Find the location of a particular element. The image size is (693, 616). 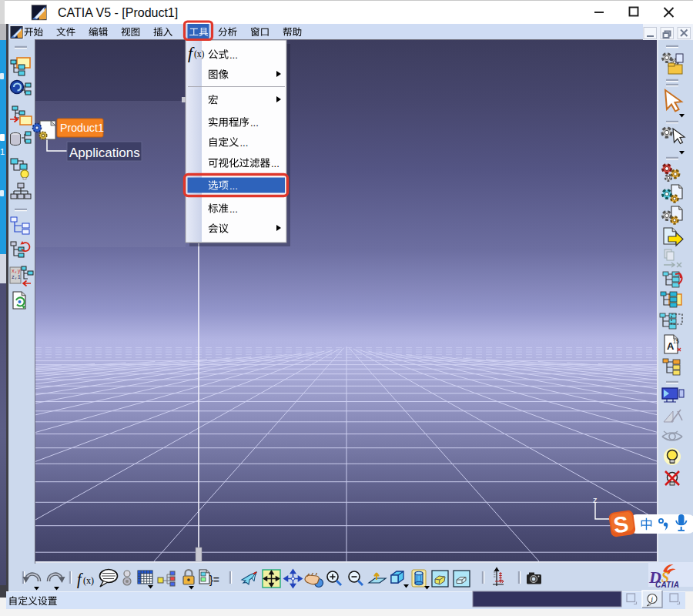

svg-text: f is located at coordinates (80, 579).